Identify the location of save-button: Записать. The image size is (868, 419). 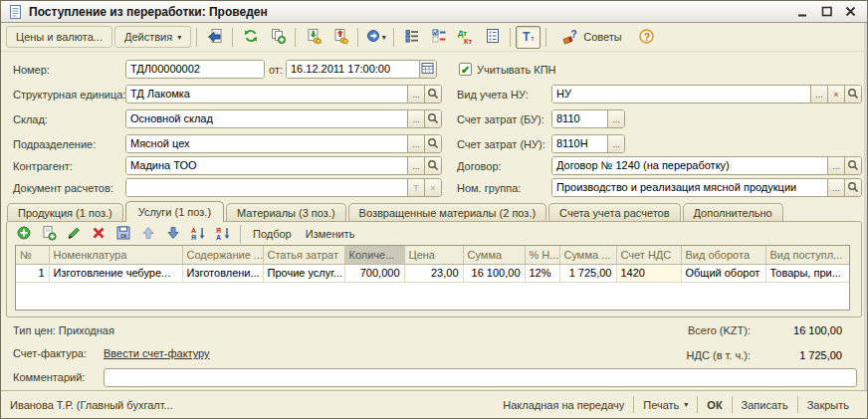
(764, 405).